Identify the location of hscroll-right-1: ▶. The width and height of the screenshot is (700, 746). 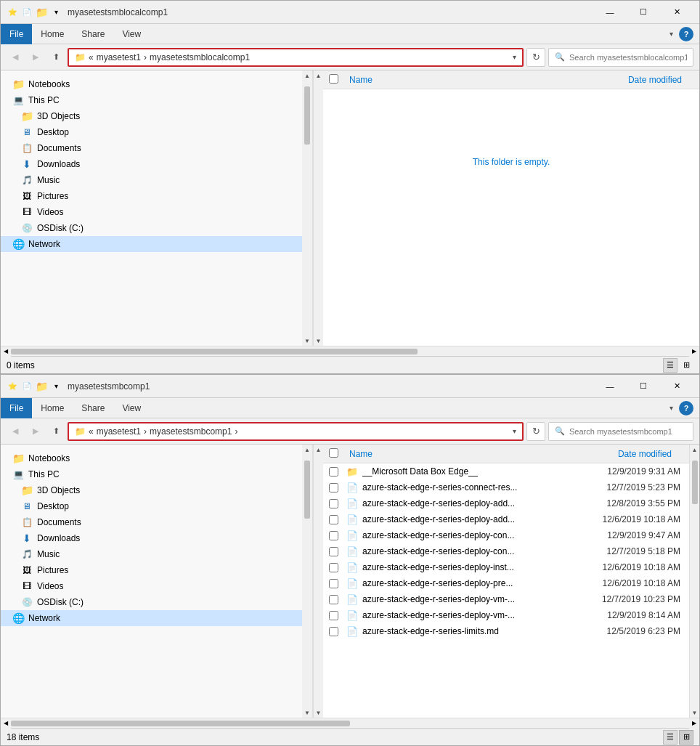
(694, 352).